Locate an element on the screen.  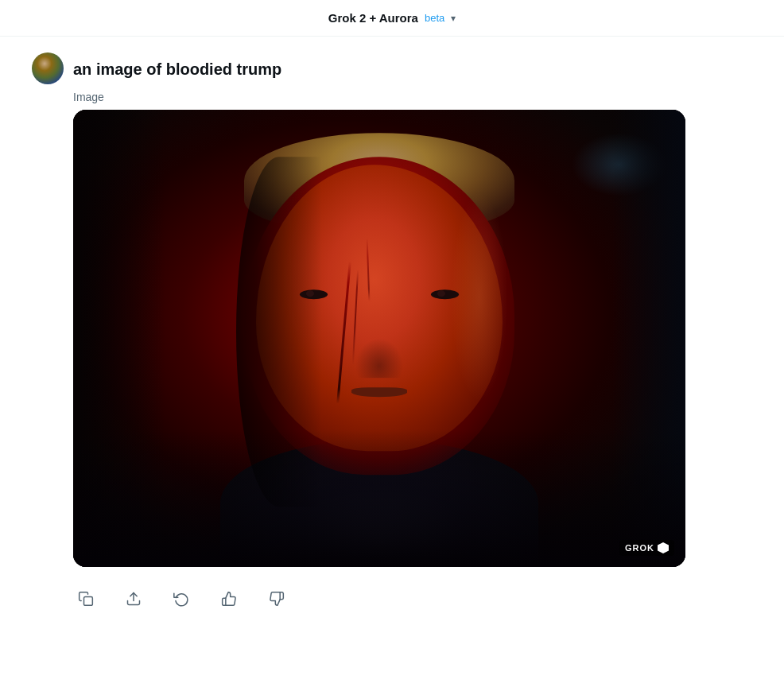
thumbs-down-button is located at coordinates (277, 599).